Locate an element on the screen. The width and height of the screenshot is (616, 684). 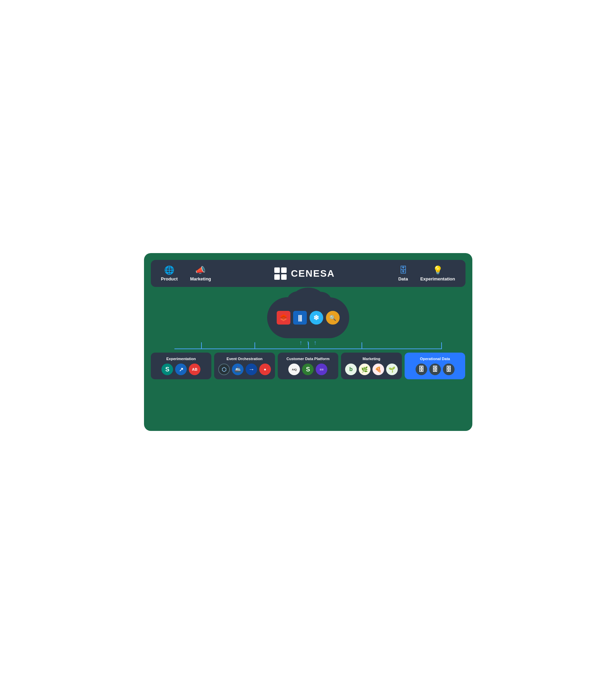
cloud-wrapper: ||| ❄ 🔍 is located at coordinates (308, 318).